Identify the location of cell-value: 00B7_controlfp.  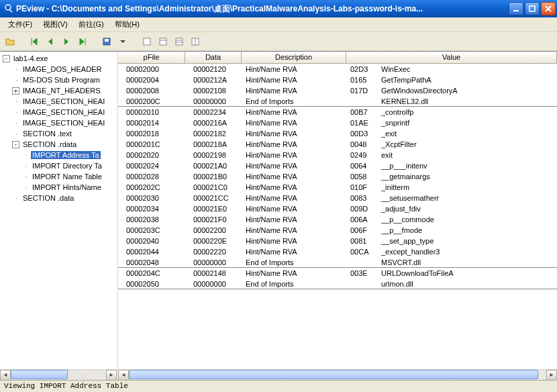
(452, 112).